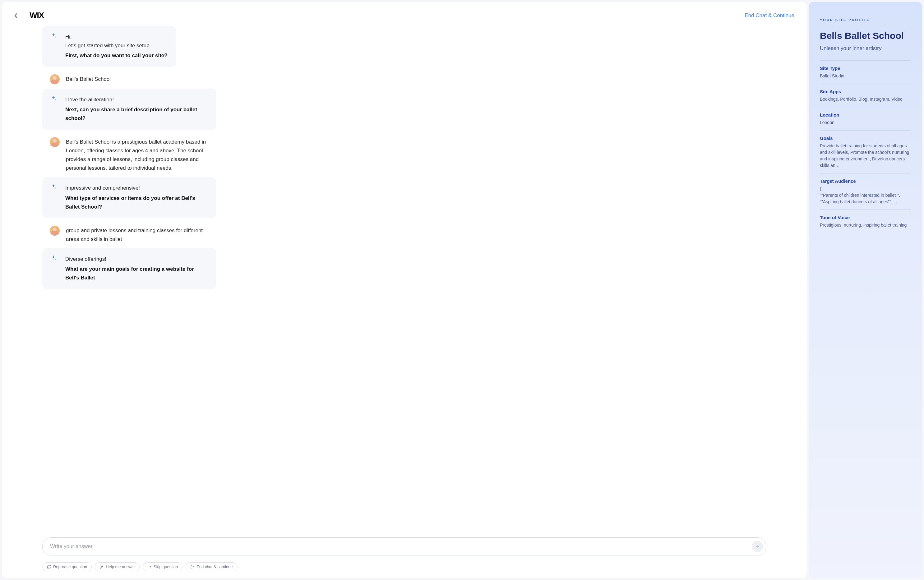  Describe the element at coordinates (769, 15) in the screenshot. I see `end-chat-link: End Chat & Continue` at that location.